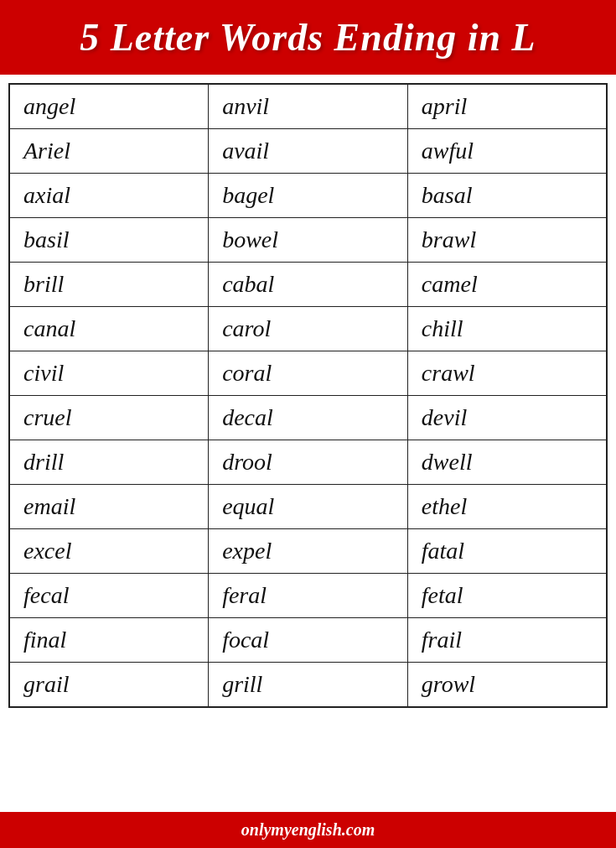 The image size is (616, 848). I want to click on word-cell: axial, so click(109, 196).